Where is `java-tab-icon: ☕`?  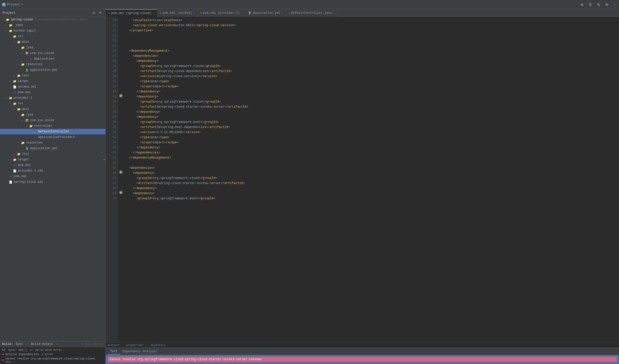 java-tab-icon: ☕ is located at coordinates (289, 13).